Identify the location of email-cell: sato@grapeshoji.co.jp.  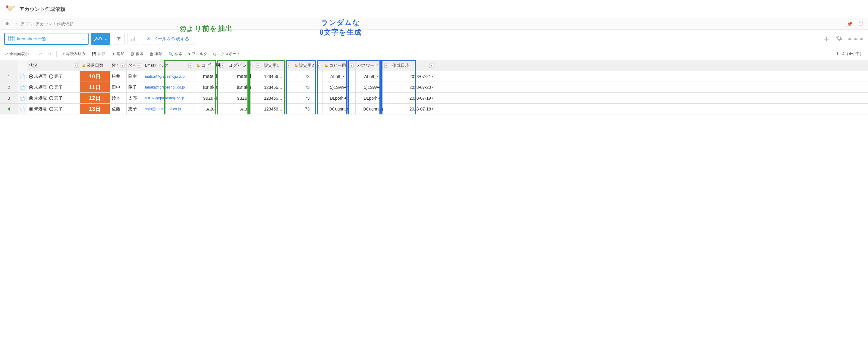
(169, 109).